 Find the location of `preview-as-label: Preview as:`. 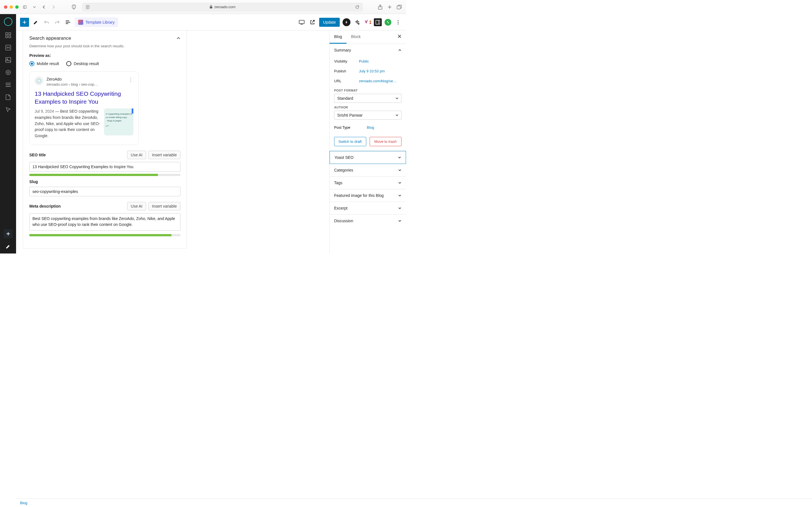

preview-as-label: Preview as: is located at coordinates (105, 56).